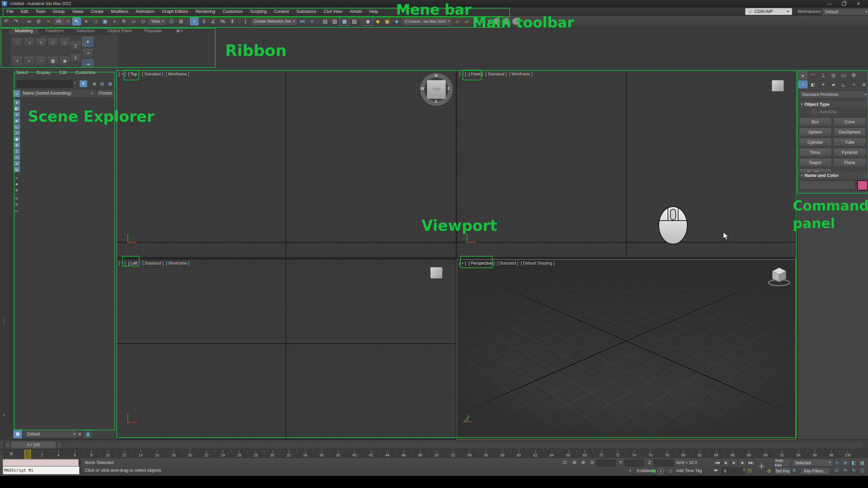 This screenshot has width=868, height=488. Describe the element at coordinates (449, 89) in the screenshot. I see `compass-east: E` at that location.